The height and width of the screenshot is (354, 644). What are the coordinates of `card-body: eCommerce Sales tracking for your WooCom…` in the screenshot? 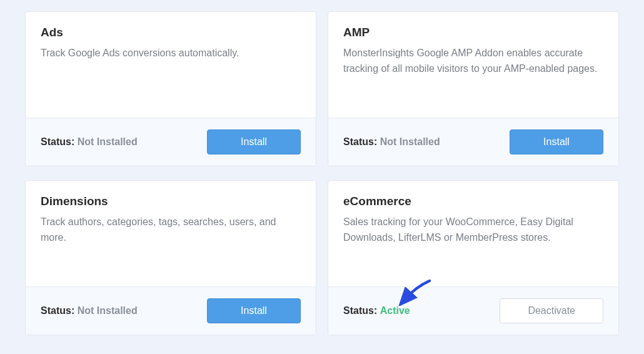 It's located at (473, 234).